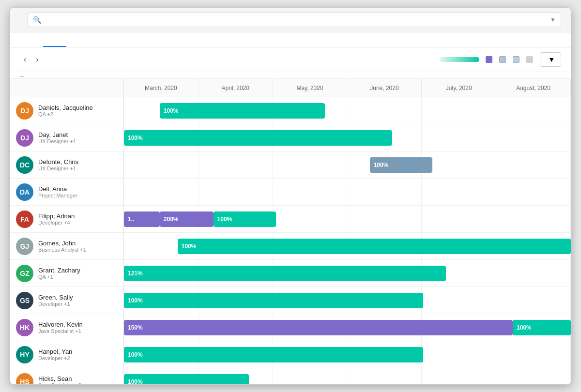 Image resolution: width=581 pixels, height=392 pixels. Describe the element at coordinates (67, 138) in the screenshot. I see `resource-row: DJ Day, Janet UX Designer +1` at that location.